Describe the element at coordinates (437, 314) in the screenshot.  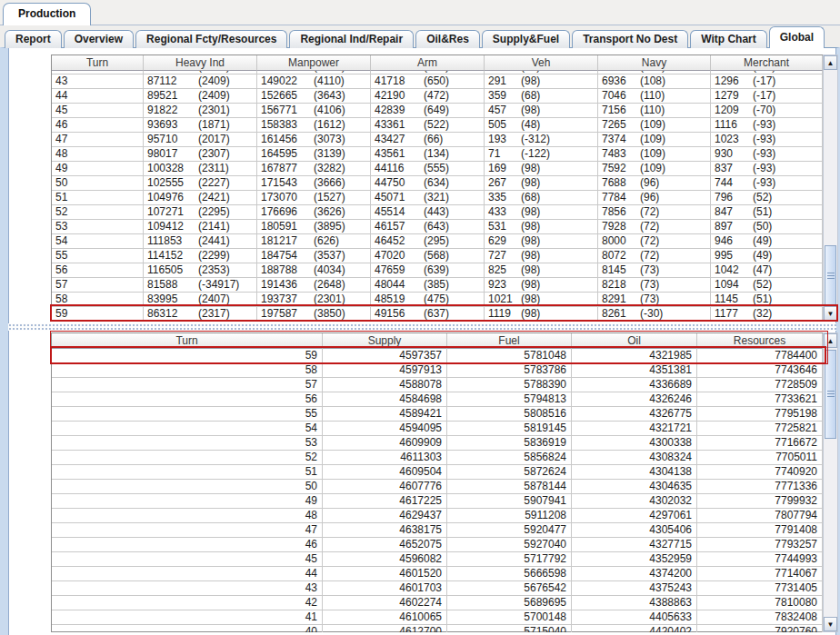
I see `table-row-turn-59: 5986312(2317)197587(3850)49156(637)1119(…` at that location.